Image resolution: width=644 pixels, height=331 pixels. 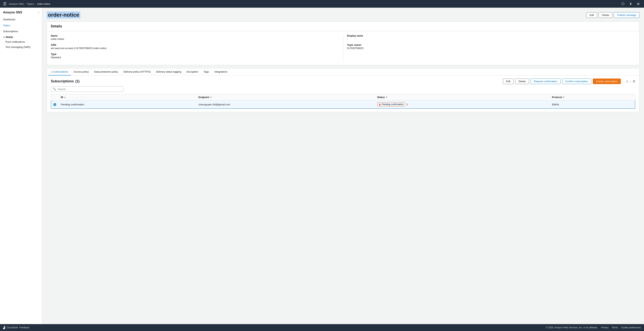 I want to click on table-settings-icon: ⚙, so click(x=634, y=81).